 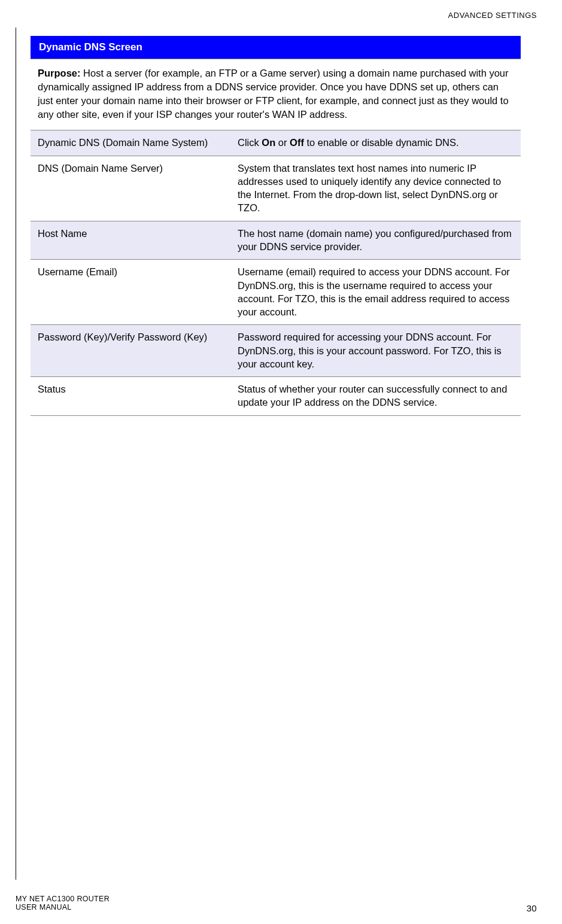 What do you see at coordinates (275, 292) in the screenshot?
I see `table-row: Username (Email) Username (email) requir…` at bounding box center [275, 292].